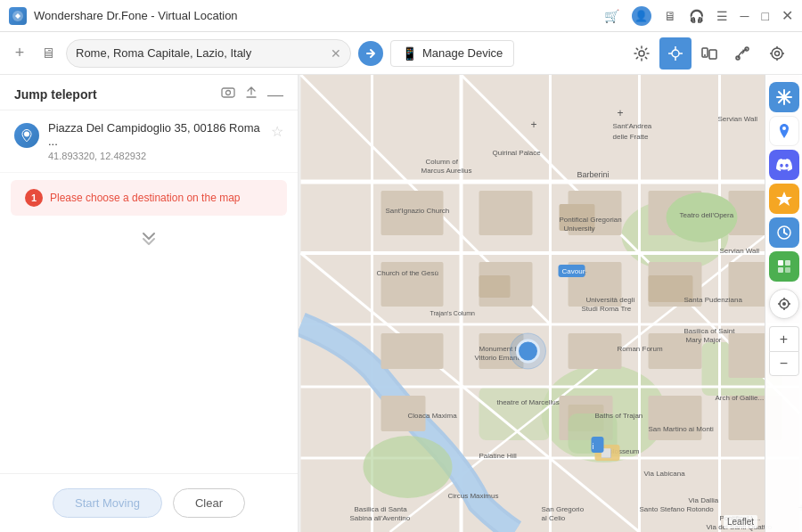 This screenshot has width=802, height=532. I want to click on account-icon: 👤, so click(642, 16).